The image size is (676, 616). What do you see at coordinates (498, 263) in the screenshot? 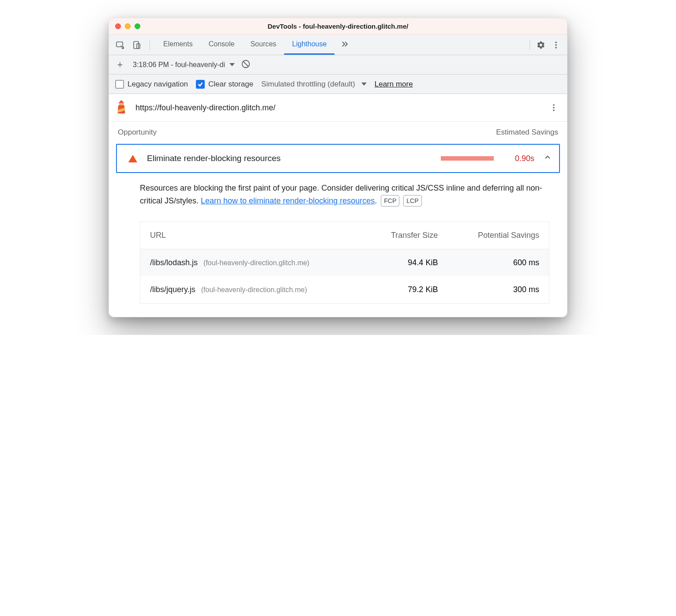
I see `cell-savings: 600 ms` at bounding box center [498, 263].